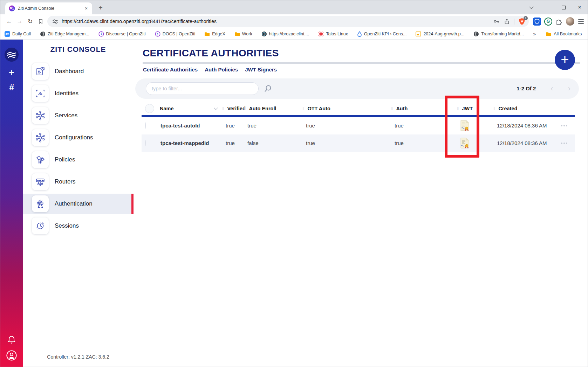  What do you see at coordinates (55, 22) in the screenshot?
I see `site-settings-icon` at bounding box center [55, 22].